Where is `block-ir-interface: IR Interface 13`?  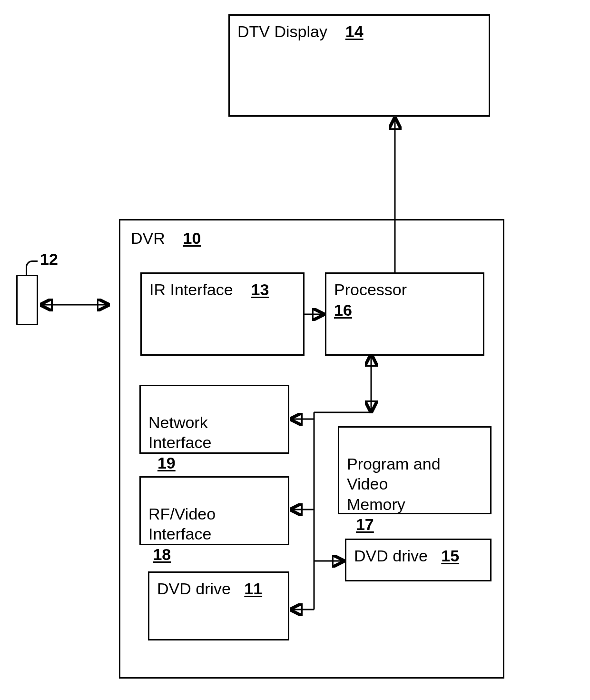
block-ir-interface: IR Interface 13 is located at coordinates (223, 314).